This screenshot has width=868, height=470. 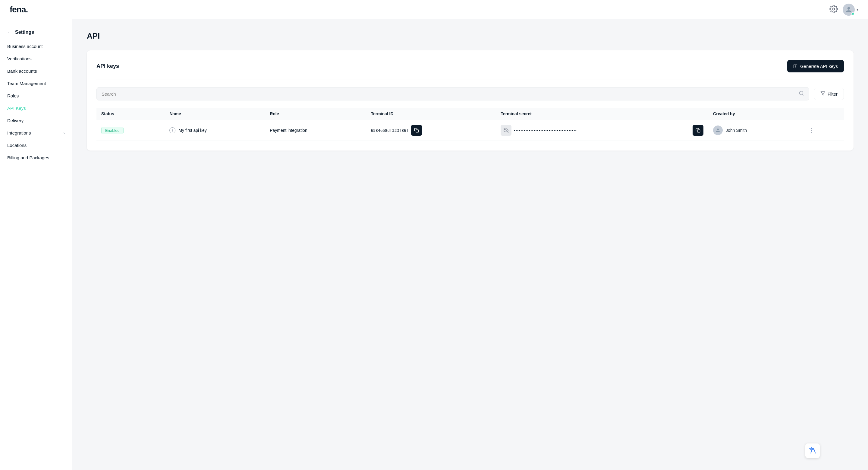 I want to click on secret-dots: ••••••••••••••••••••••••••••••••••••••, so click(x=602, y=130).